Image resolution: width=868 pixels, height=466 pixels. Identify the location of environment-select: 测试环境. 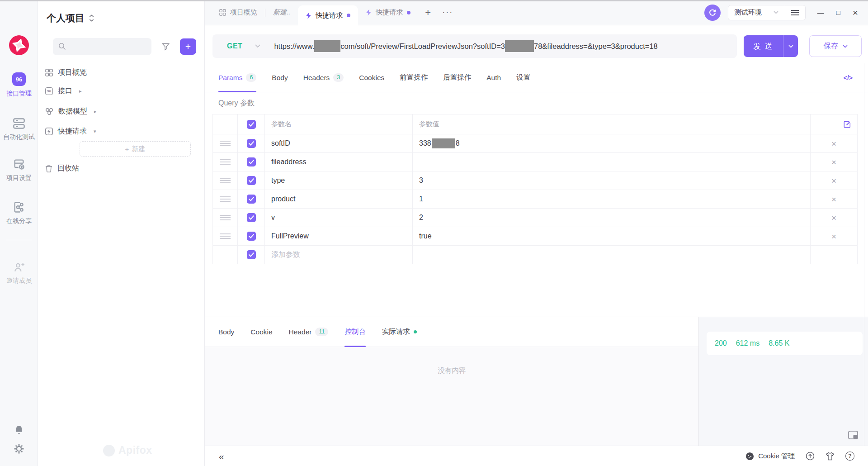
(757, 13).